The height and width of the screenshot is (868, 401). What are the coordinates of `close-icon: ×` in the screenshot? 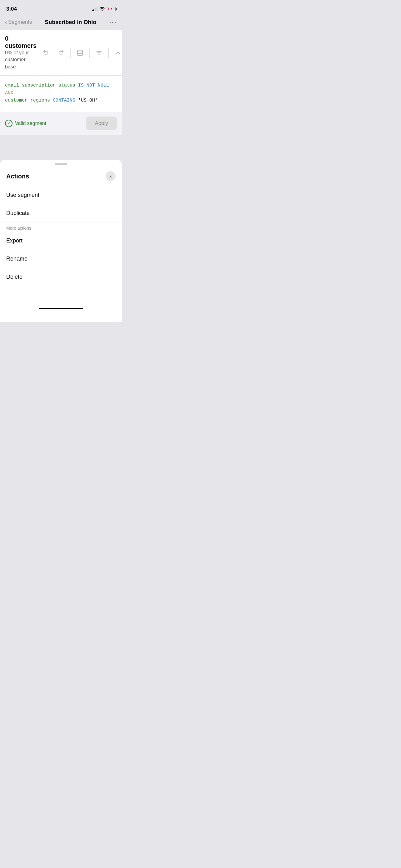 It's located at (111, 177).